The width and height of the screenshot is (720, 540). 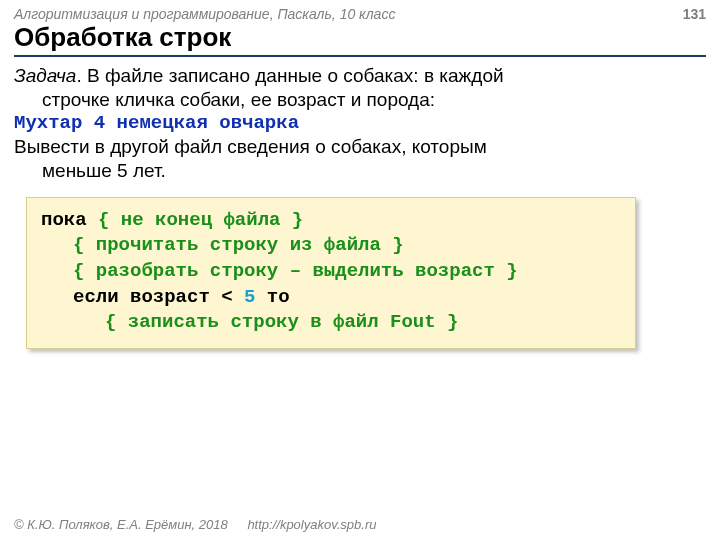 I want to click on task-output: Вывести в другой файл сведения о собаках…, so click(x=360, y=159).